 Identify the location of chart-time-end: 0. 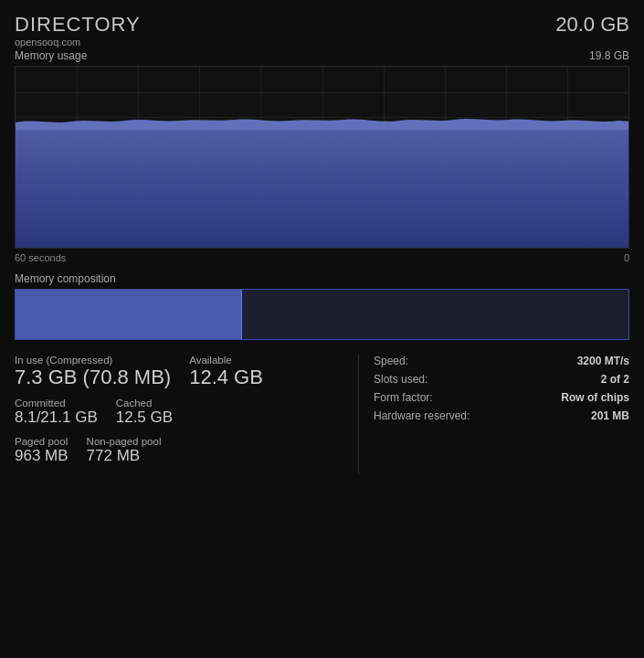
(627, 258).